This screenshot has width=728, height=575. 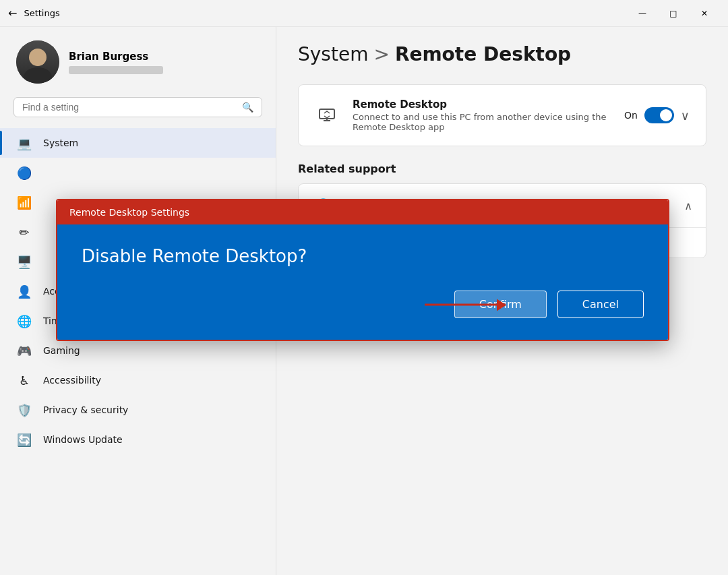 I want to click on arrow-annotation, so click(x=465, y=305).